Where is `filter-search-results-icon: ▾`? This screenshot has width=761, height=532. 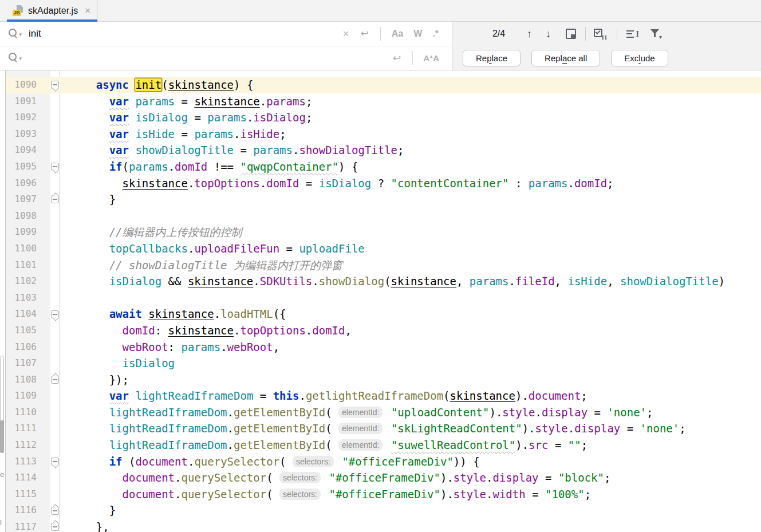
filter-search-results-icon: ▾ is located at coordinates (656, 34).